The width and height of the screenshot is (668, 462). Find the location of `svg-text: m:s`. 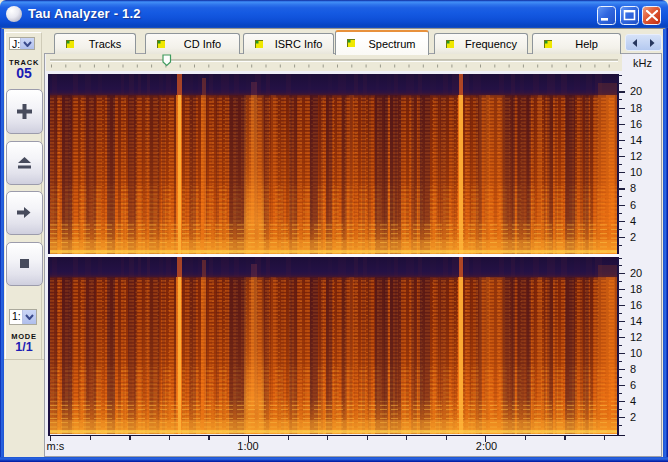

svg-text: m:s is located at coordinates (56, 446).